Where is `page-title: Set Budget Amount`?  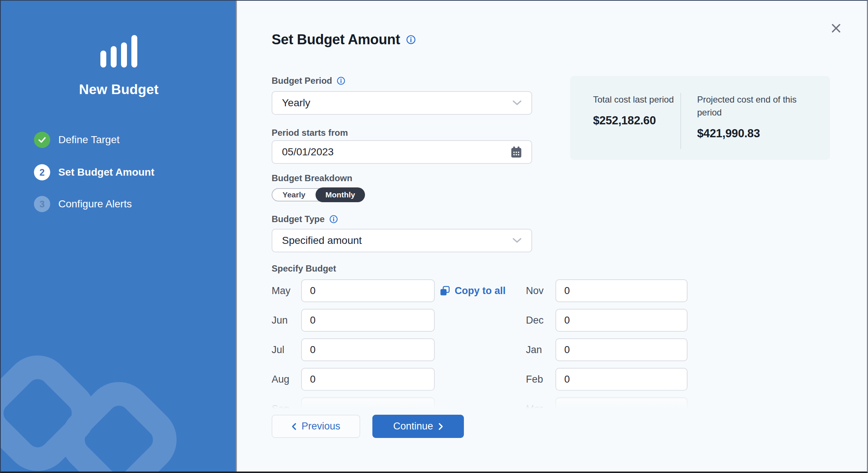
page-title: Set Budget Amount is located at coordinates (336, 40).